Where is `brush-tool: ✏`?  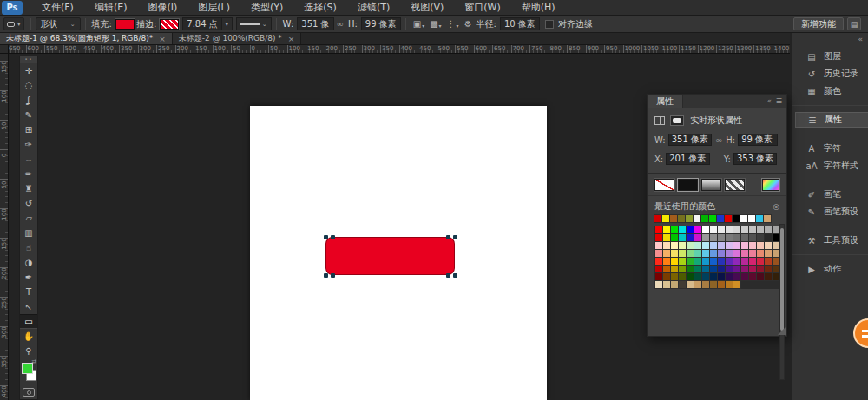 brush-tool: ✏ is located at coordinates (29, 174).